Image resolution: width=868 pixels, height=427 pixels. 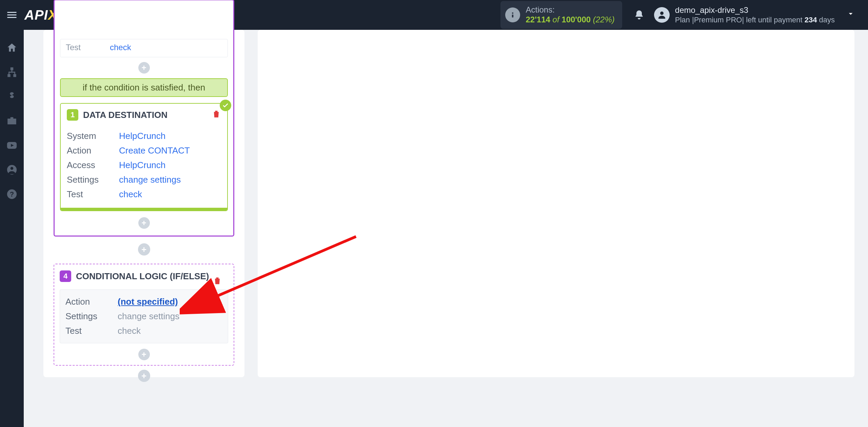 I want to click on plan-prefix: Plan |Premium PRO| left until payment, so click(x=740, y=20).